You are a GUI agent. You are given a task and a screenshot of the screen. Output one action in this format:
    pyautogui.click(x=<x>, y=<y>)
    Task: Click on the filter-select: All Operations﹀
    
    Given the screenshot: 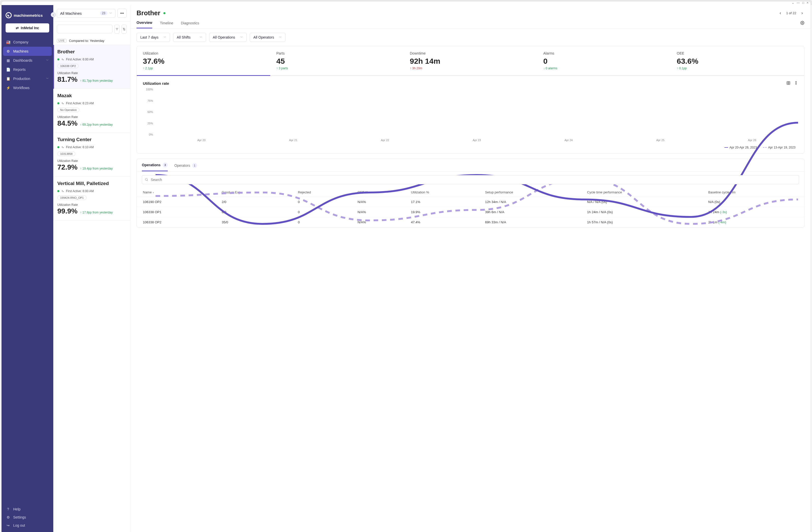 What is the action you would take?
    pyautogui.click(x=228, y=38)
    